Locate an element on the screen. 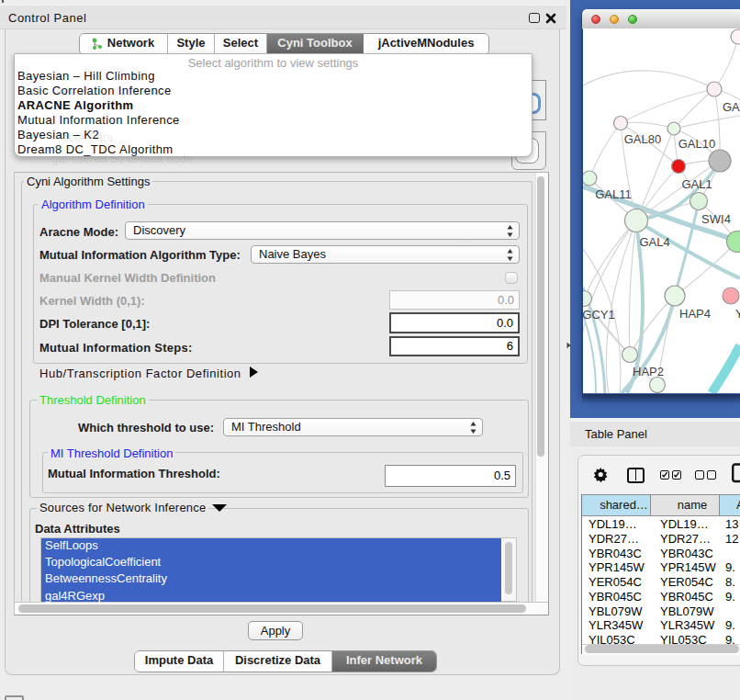  svg-text: GAL80 is located at coordinates (643, 140).